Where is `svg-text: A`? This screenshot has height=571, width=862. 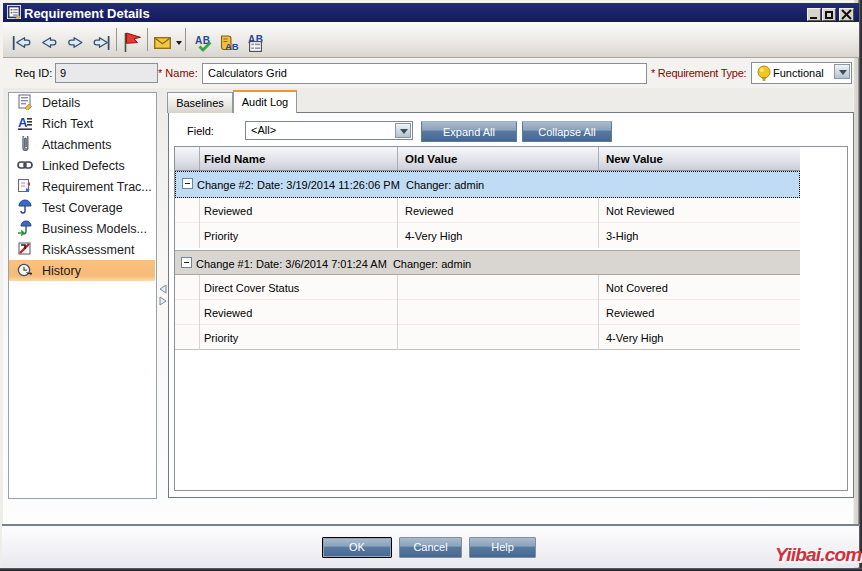 svg-text: A is located at coordinates (23, 122).